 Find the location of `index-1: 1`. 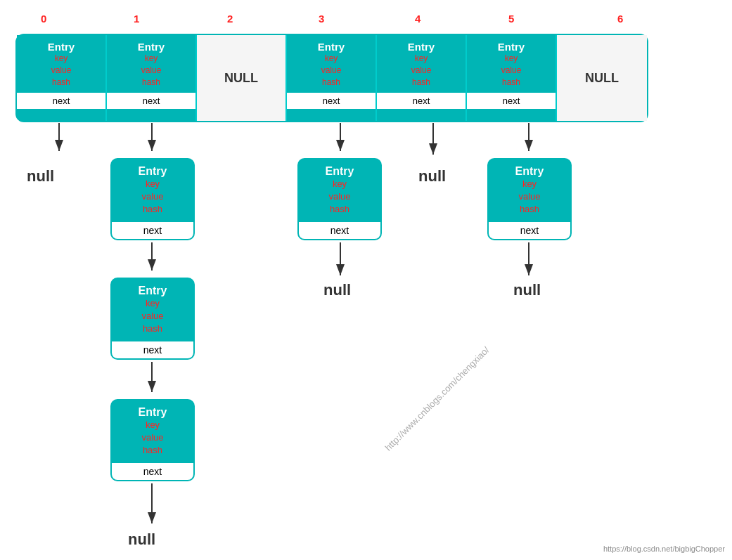

index-1: 1 is located at coordinates (136, 18).